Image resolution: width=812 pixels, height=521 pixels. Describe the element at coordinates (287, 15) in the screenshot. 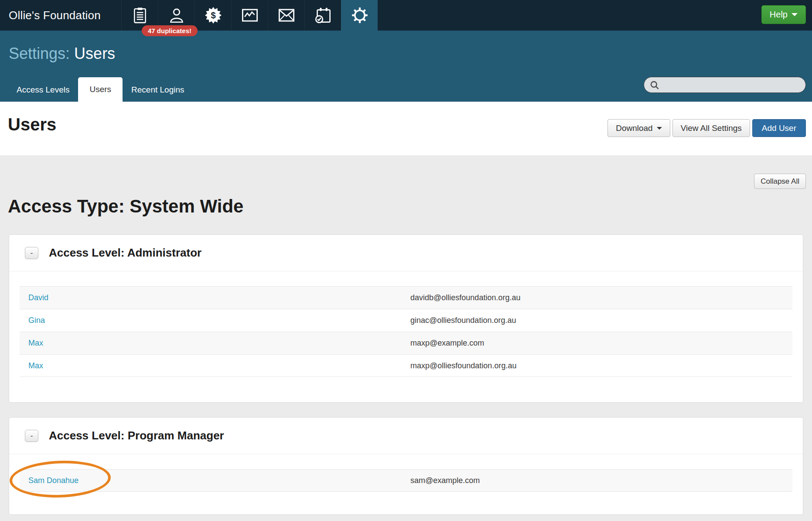

I see `mail-icon` at that location.